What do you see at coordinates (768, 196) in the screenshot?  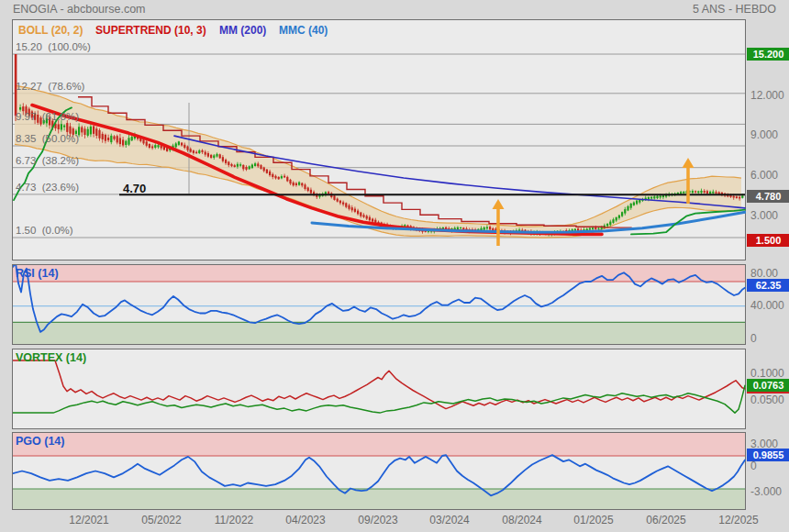 I see `price-badge: 4.780` at bounding box center [768, 196].